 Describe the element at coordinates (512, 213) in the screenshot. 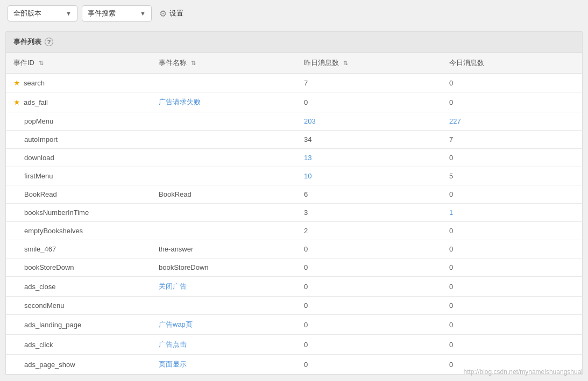

I see `cell-today-count: 1` at that location.